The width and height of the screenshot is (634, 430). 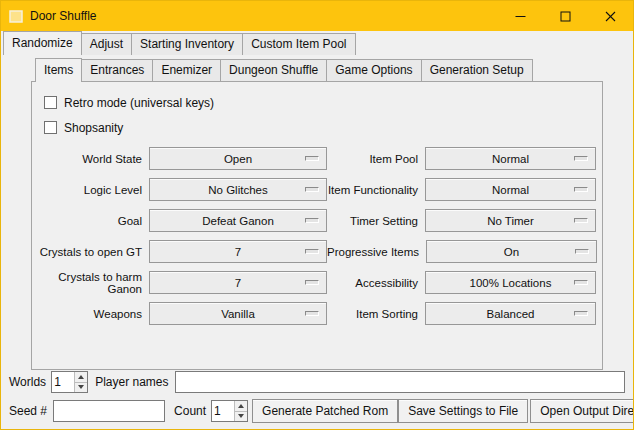 I want to click on worlds-spinner, so click(x=70, y=382).